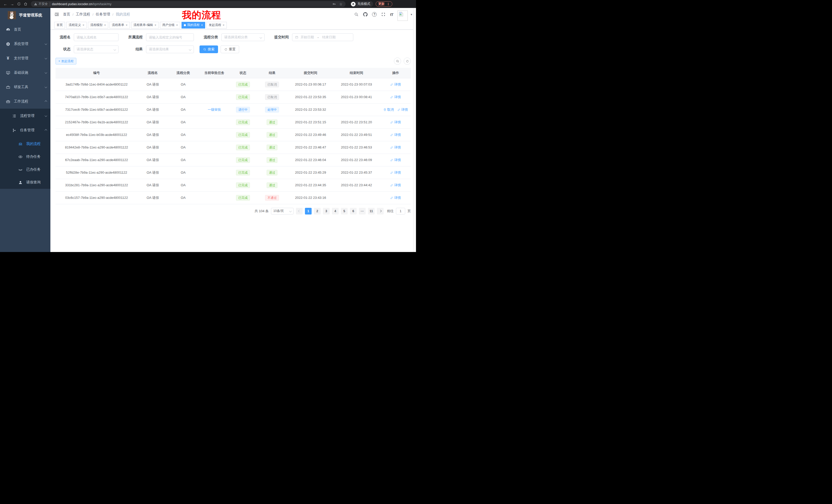 Image resolution: width=832 pixels, height=504 pixels. What do you see at coordinates (96, 49) in the screenshot?
I see `status-select: 请选择状态` at bounding box center [96, 49].